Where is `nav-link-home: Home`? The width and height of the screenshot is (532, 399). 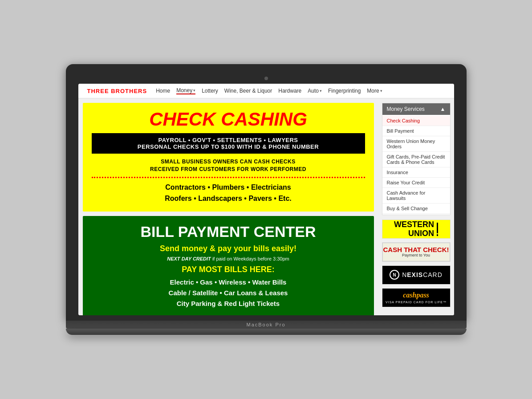 nav-link-home: Home is located at coordinates (163, 91).